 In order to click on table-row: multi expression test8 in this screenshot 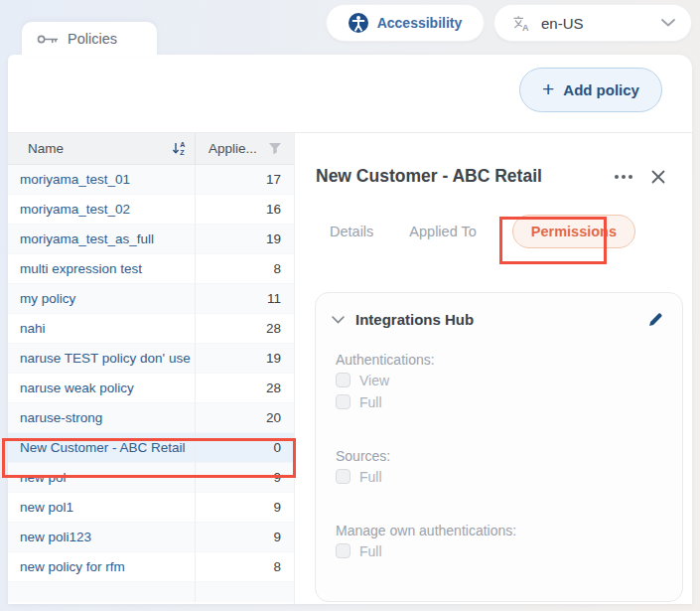, I will do `click(151, 269)`.